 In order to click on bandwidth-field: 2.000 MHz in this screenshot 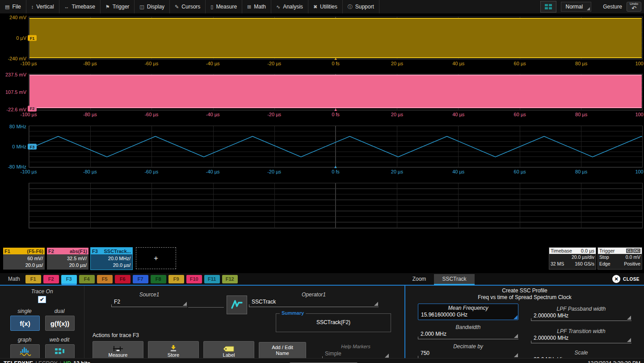, I will do `click(468, 335)`.